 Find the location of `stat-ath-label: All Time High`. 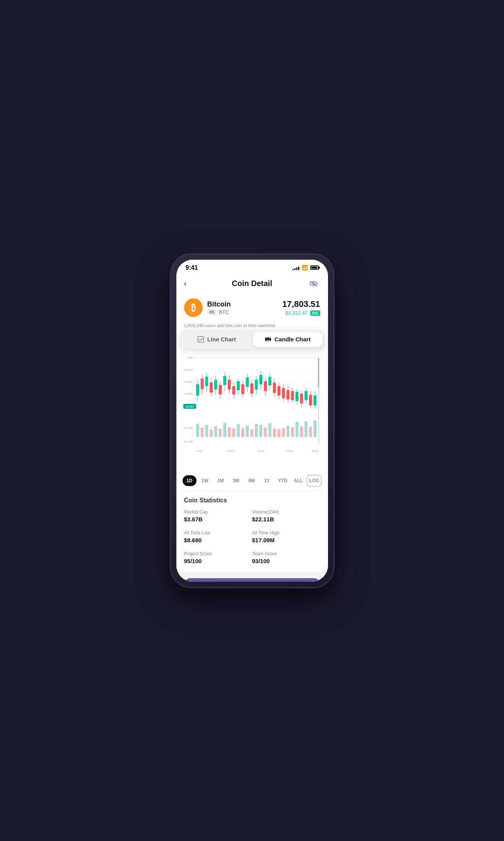

stat-ath-label: All Time High is located at coordinates (286, 533).